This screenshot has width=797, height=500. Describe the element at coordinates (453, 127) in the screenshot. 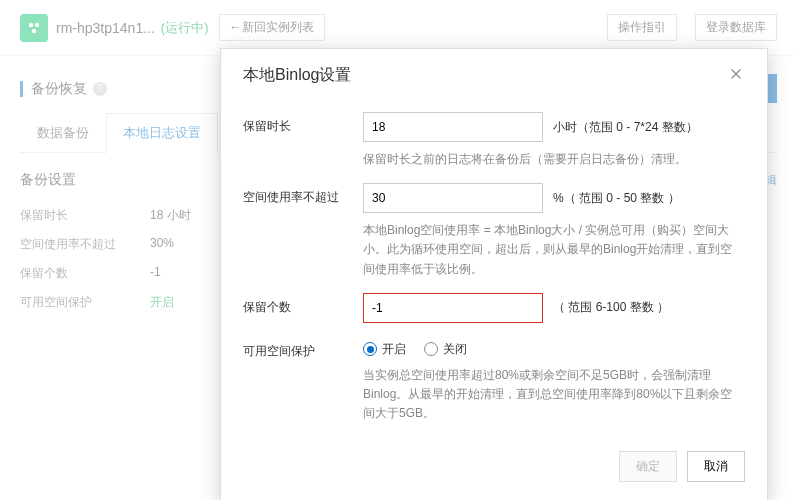

I see `retention-hours-input` at that location.